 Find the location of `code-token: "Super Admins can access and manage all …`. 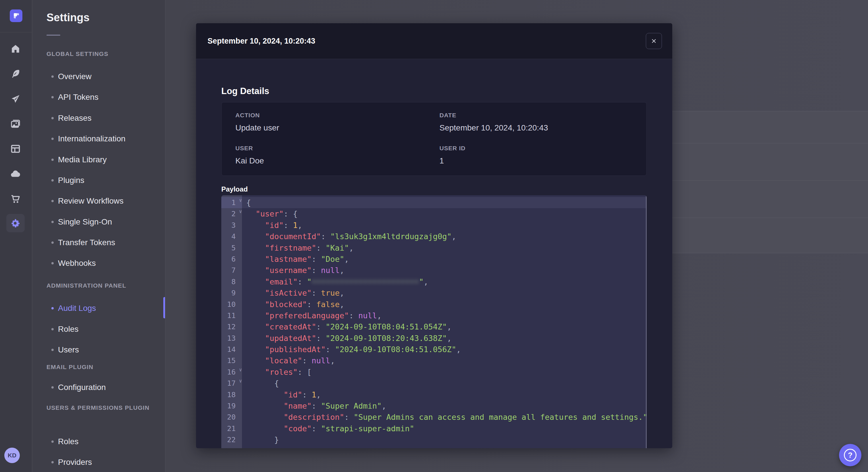

code-token: "Super Admins can access and manage all … is located at coordinates (500, 417).